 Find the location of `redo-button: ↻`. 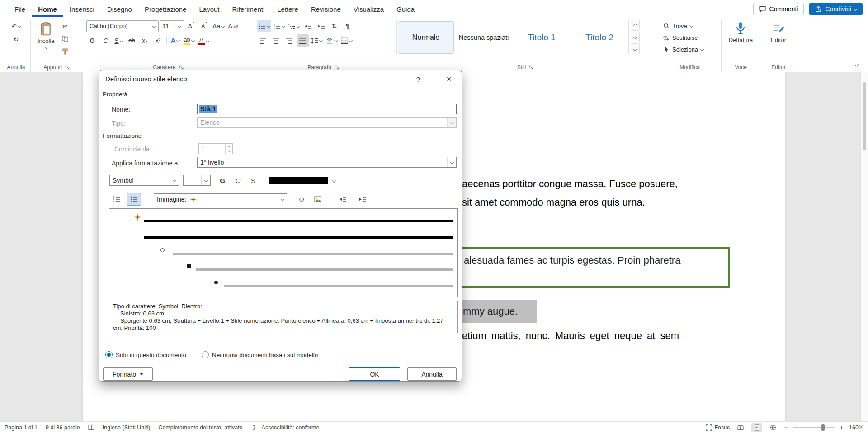

redo-button: ↻ is located at coordinates (16, 39).